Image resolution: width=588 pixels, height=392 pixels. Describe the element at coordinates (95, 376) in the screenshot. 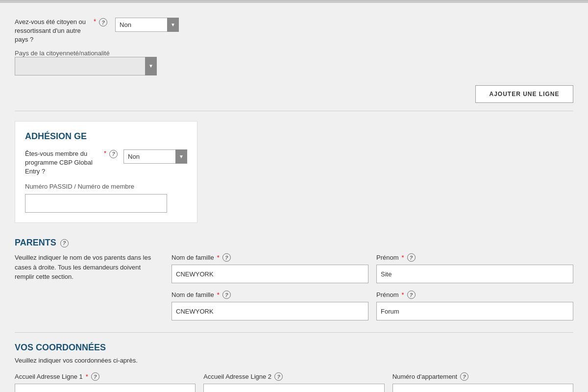

I see `adresse1-help-icon: ?` at that location.